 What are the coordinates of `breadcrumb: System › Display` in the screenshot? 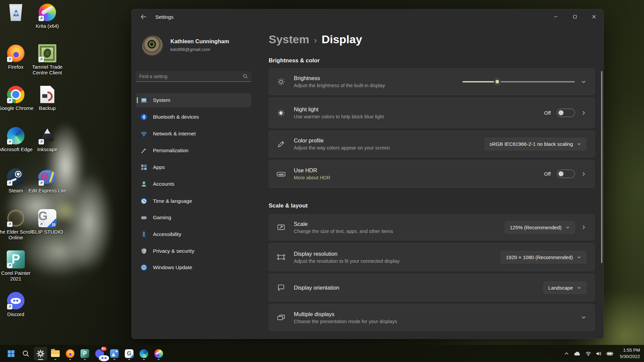 It's located at (315, 40).